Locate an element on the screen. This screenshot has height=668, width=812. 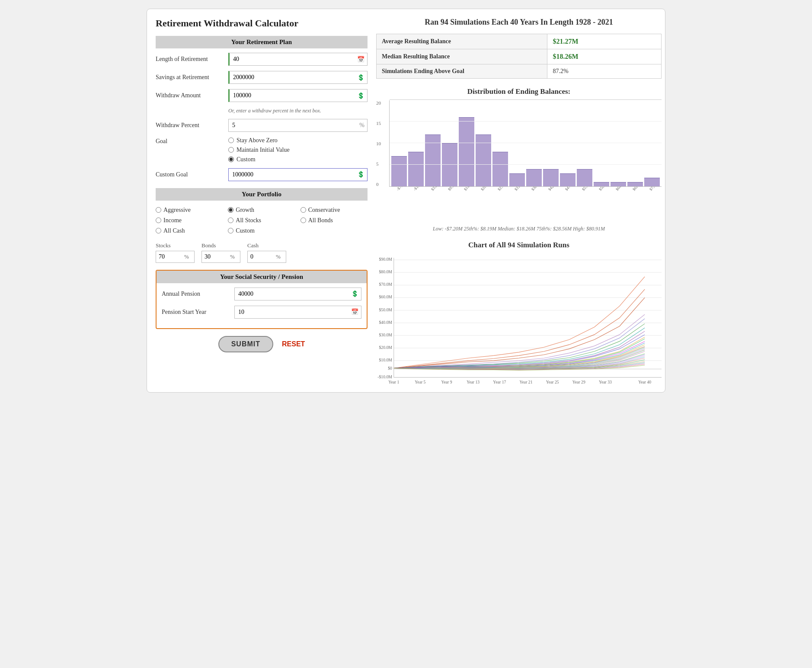
withdraw-input-wrapper: 💲 is located at coordinates (298, 96).